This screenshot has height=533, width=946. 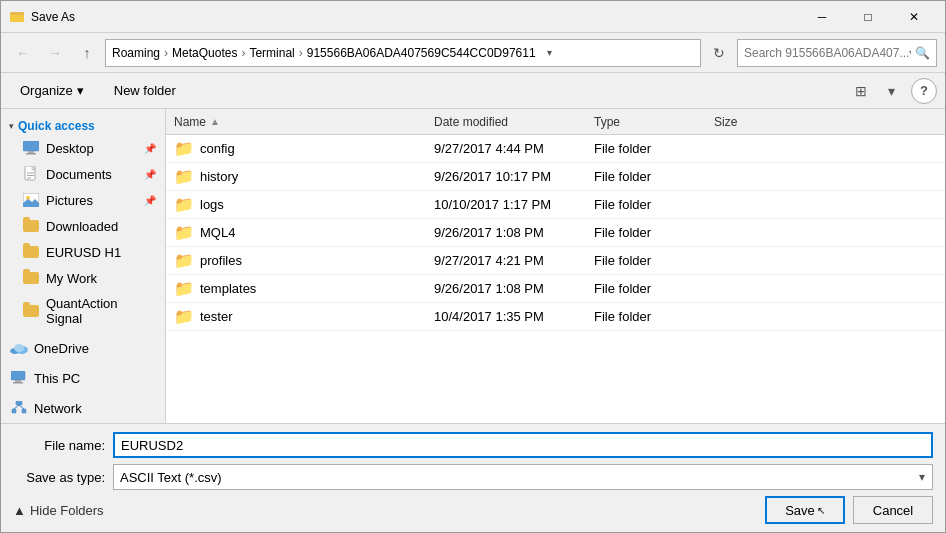 I want to click on action-bar: Organize ▾ New folder ⊞ ▾ ?, so click(x=473, y=91).